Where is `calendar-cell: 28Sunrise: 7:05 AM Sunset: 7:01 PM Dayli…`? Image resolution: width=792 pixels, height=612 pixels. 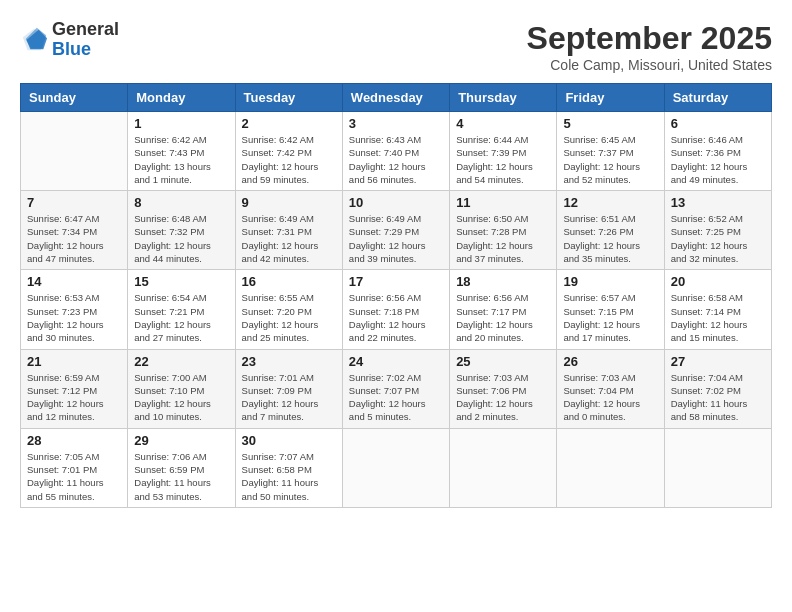
calendar-cell: 28Sunrise: 7:05 AM Sunset: 7:01 PM Dayli… is located at coordinates (74, 468).